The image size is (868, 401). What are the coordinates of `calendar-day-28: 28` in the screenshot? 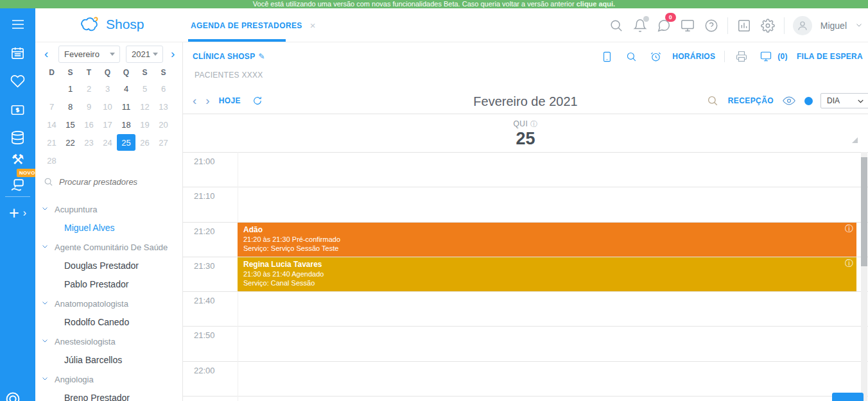 It's located at (51, 160).